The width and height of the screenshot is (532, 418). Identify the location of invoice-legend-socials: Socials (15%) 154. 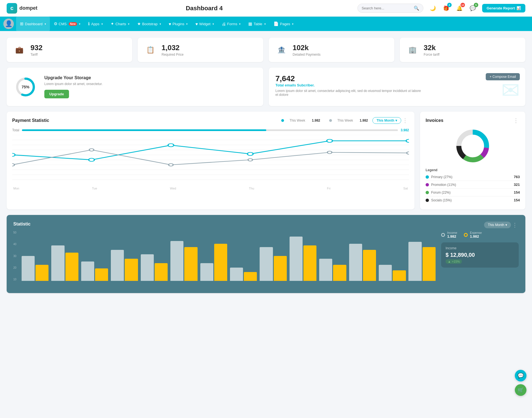
(473, 200).